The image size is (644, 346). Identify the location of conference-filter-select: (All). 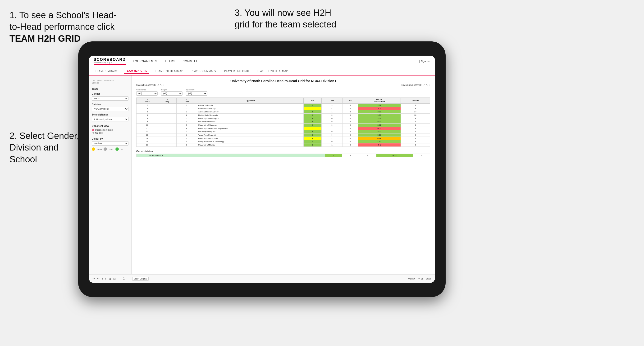
(147, 93).